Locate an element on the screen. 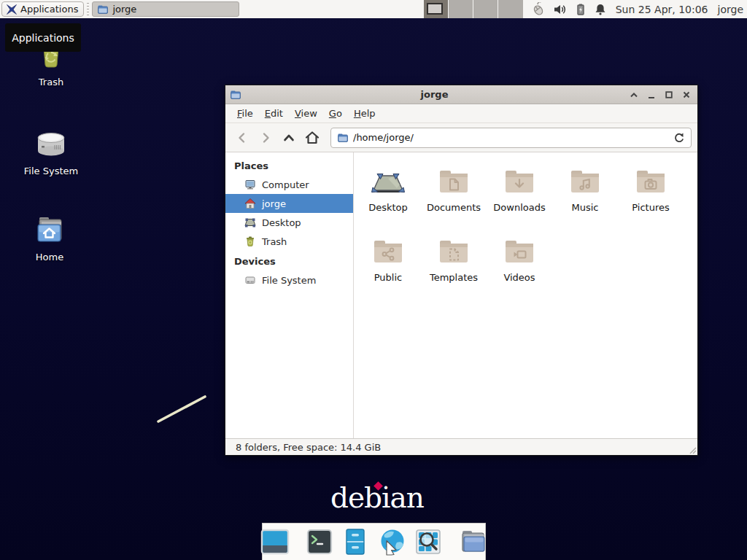 The width and height of the screenshot is (747, 560). top-panel: Applications jorge is located at coordinates (374, 9).